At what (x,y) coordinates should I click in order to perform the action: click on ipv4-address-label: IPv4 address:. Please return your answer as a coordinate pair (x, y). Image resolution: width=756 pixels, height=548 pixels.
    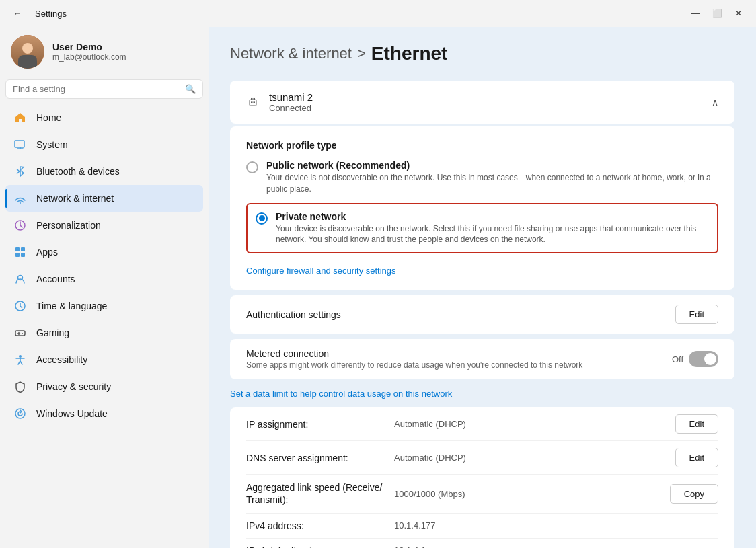
    Looking at the image, I should click on (320, 526).